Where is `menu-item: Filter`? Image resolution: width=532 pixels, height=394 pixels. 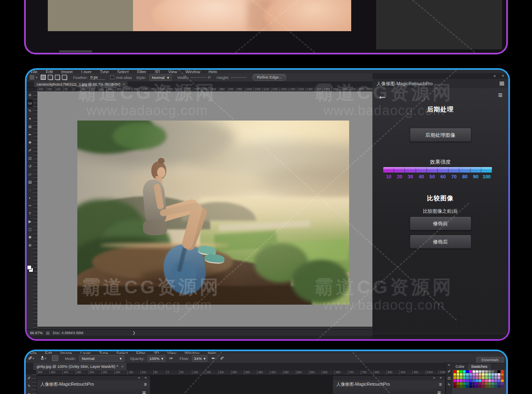
menu-item: Filter is located at coordinates (142, 71).